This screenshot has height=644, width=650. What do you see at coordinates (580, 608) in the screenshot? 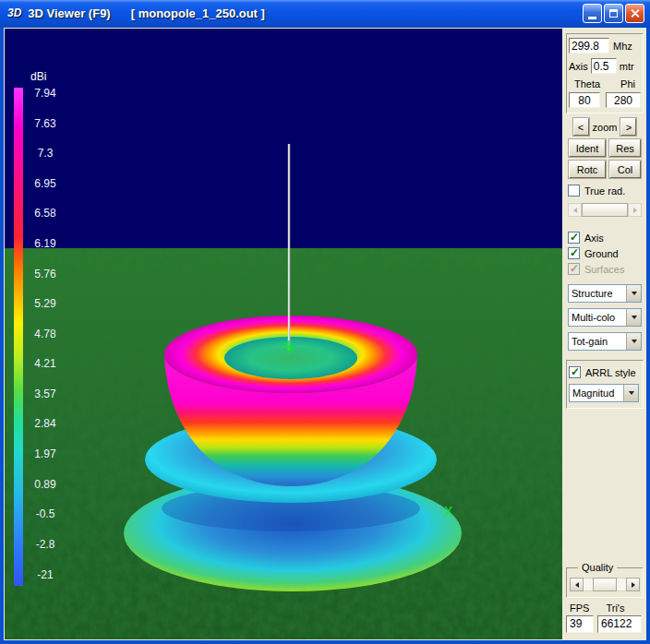
I see `fps-label: FPS` at bounding box center [580, 608].